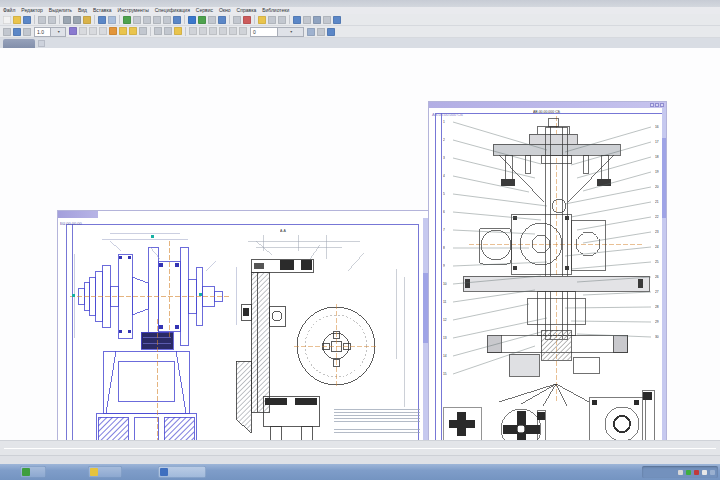 The image size is (720, 480). I want to click on redo-icon, so click(112, 20).